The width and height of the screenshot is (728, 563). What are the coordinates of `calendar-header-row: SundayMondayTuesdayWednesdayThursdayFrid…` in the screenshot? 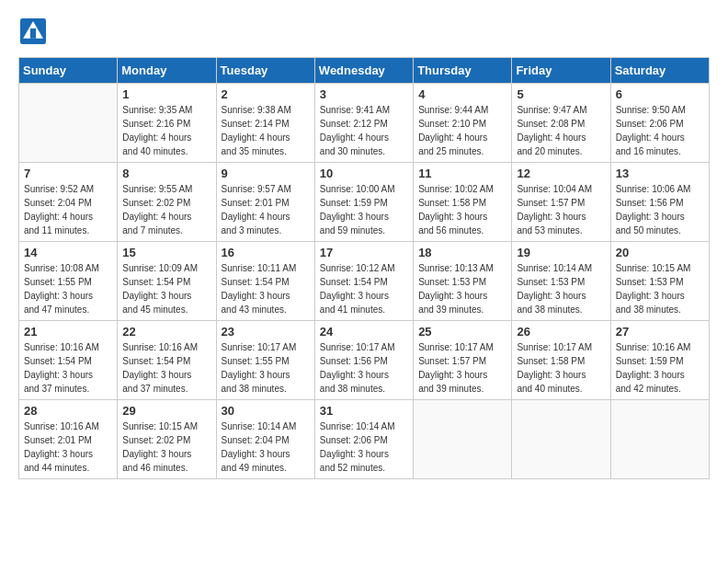 It's located at (364, 71).